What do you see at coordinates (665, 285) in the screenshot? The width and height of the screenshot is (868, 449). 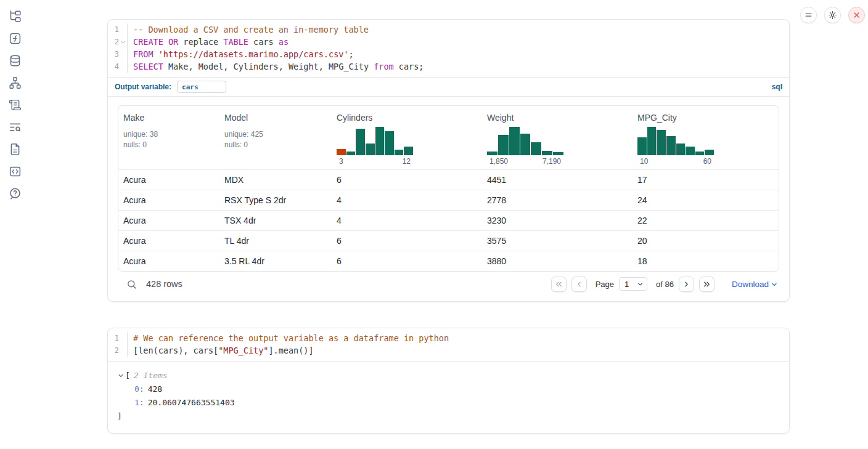 I see `page-total: of 86` at bounding box center [665, 285].